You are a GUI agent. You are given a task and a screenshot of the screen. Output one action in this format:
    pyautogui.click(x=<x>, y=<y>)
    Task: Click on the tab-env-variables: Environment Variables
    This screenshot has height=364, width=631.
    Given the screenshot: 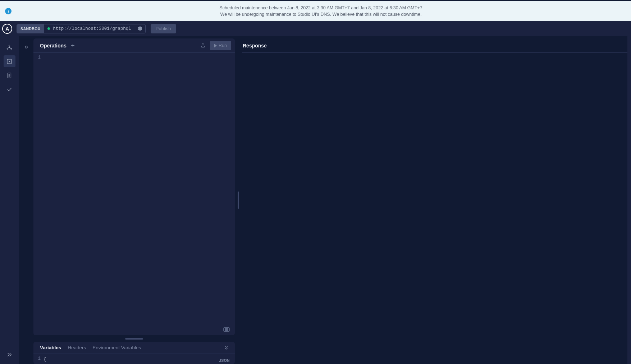 What is the action you would take?
    pyautogui.click(x=116, y=348)
    